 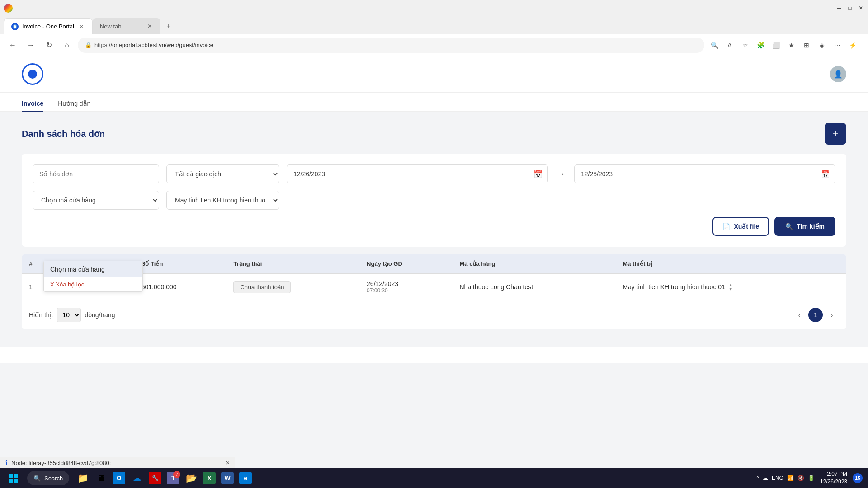 I want to click on row-index: 1, so click(x=31, y=287).